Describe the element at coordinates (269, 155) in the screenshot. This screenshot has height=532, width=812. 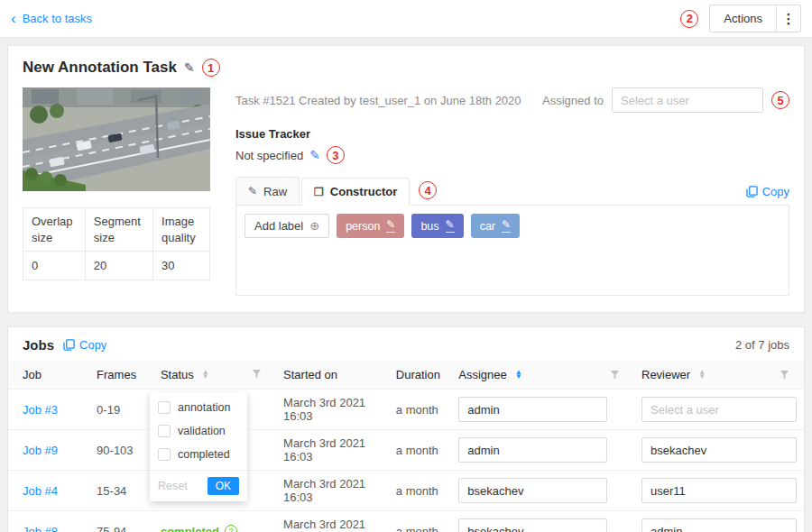
I see `issue-tracker-value: Not specified` at that location.